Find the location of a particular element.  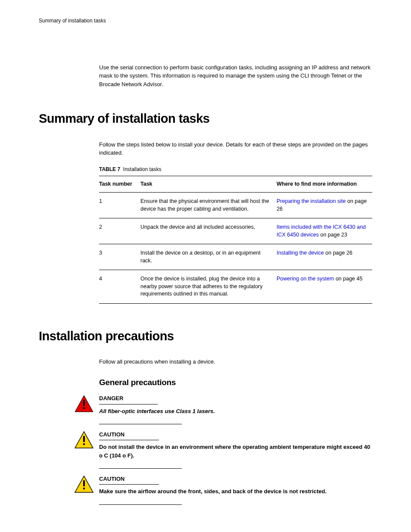

section-heading-summary: Summary of installation tasks is located at coordinates (206, 119).